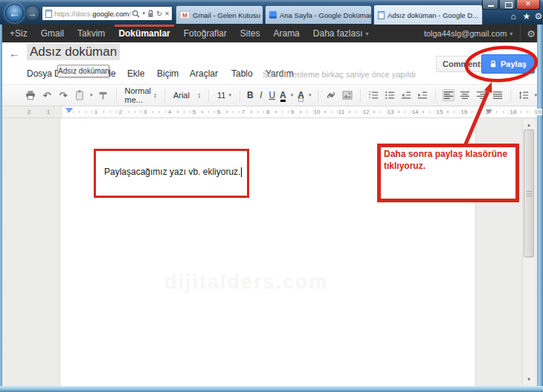 This screenshot has width=543, height=392. I want to click on tab-close-icon: ✕, so click(482, 15).